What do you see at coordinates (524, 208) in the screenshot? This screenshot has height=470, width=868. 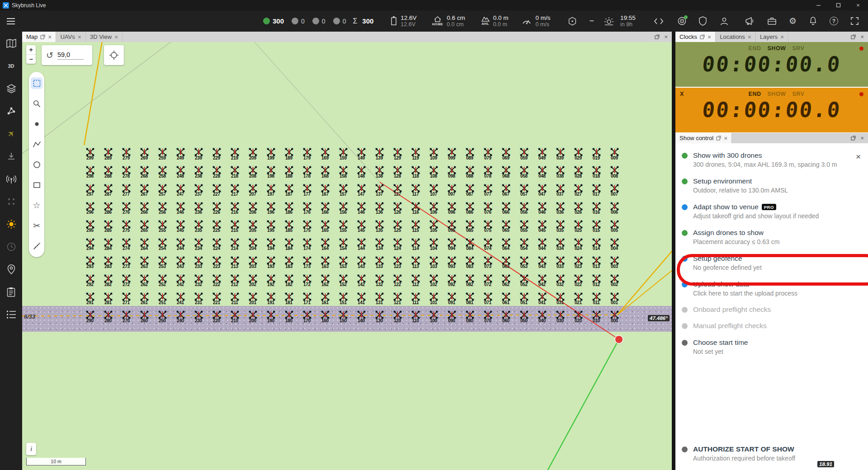 I see `drone-marker: 056` at bounding box center [524, 208].